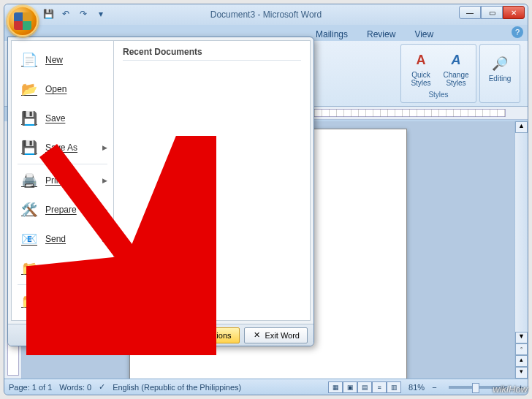 The image size is (532, 399). I want to click on tab-review: Review, so click(381, 34).